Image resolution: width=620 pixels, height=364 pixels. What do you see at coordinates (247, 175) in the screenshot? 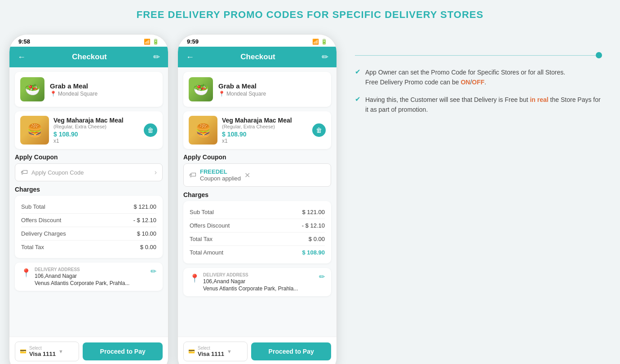
I see `phone2-coupon-close-btn: ✕` at bounding box center [247, 175].